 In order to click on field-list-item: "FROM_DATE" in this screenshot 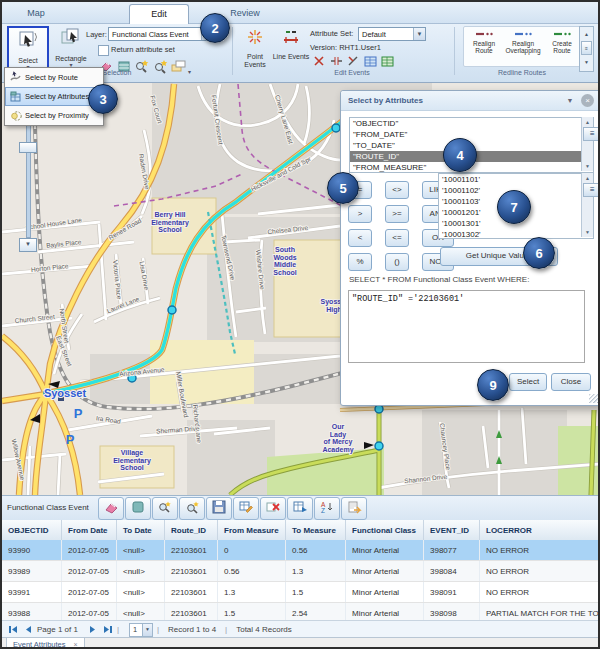, I will do `click(472, 134)`.